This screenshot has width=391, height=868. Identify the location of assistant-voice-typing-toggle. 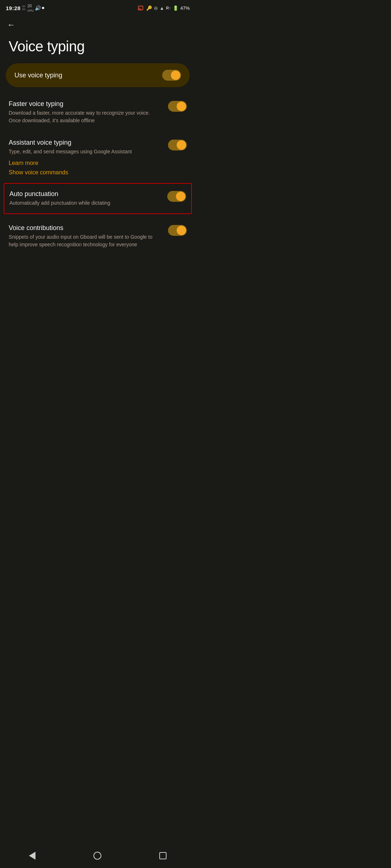
(177, 145).